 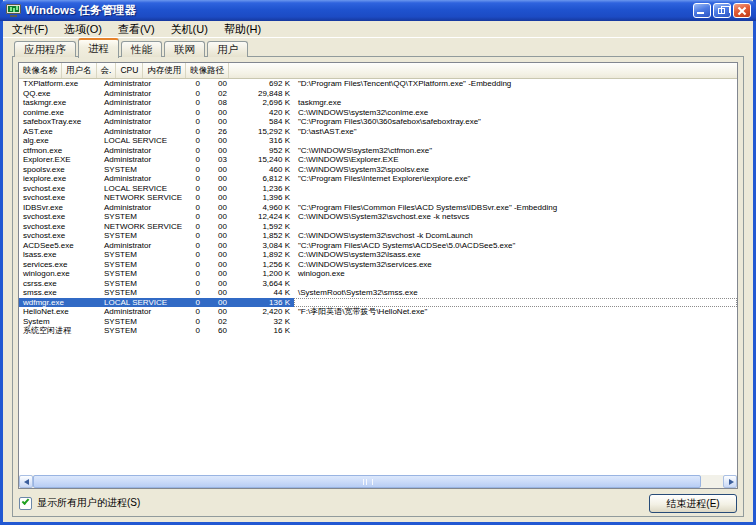 I want to click on tab: 进程, so click(x=98, y=48).